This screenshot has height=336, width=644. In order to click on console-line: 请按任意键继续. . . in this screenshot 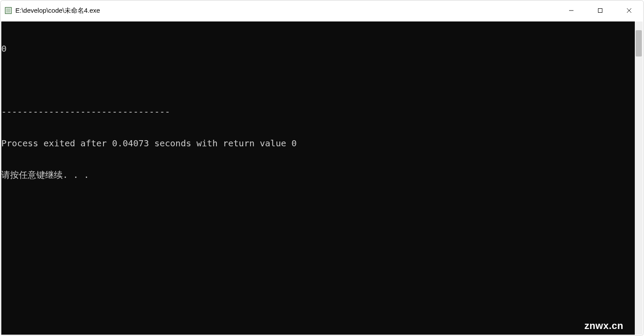, I will do `click(318, 175)`.